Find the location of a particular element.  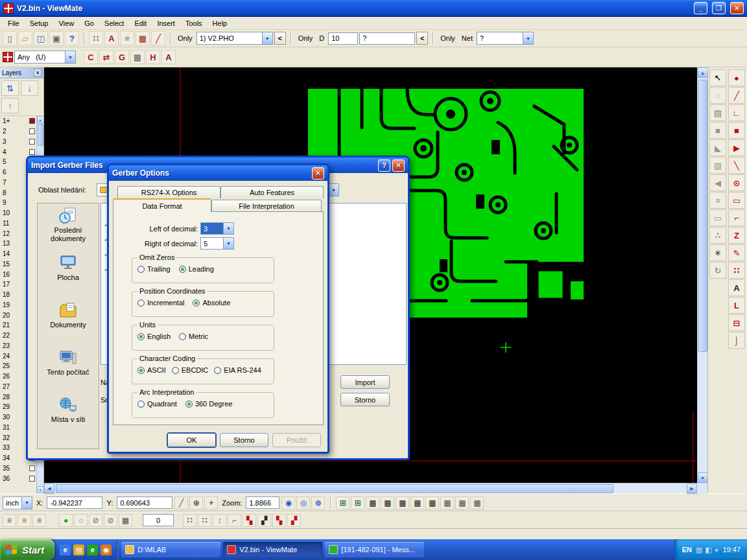

menu-item: Help is located at coordinates (220, 23).